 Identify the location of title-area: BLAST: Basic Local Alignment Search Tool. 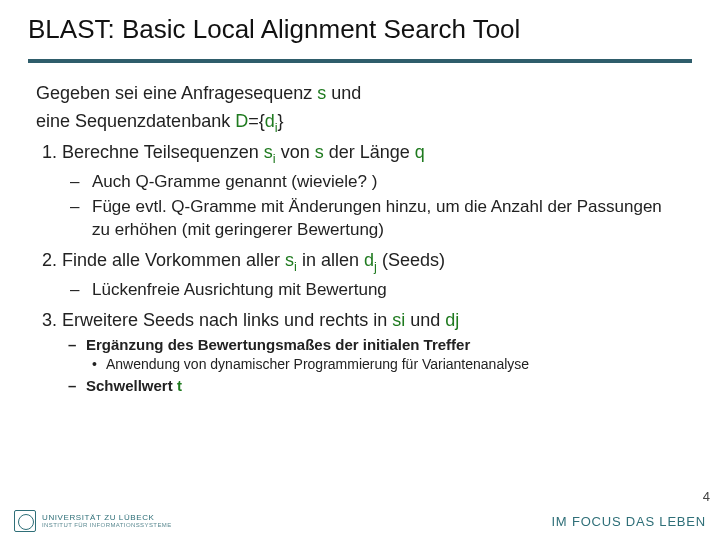
(360, 26).